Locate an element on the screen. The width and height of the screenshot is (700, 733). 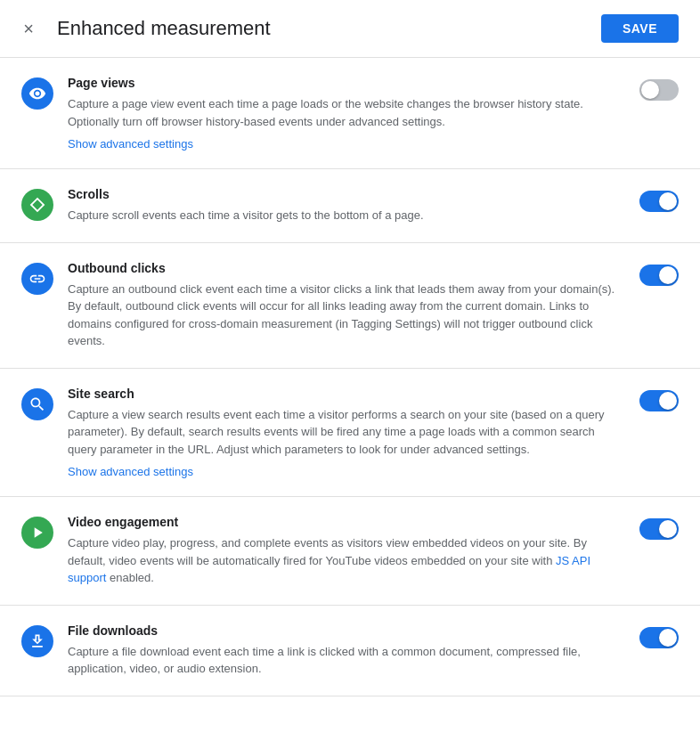
scrolls-toggle is located at coordinates (659, 201).